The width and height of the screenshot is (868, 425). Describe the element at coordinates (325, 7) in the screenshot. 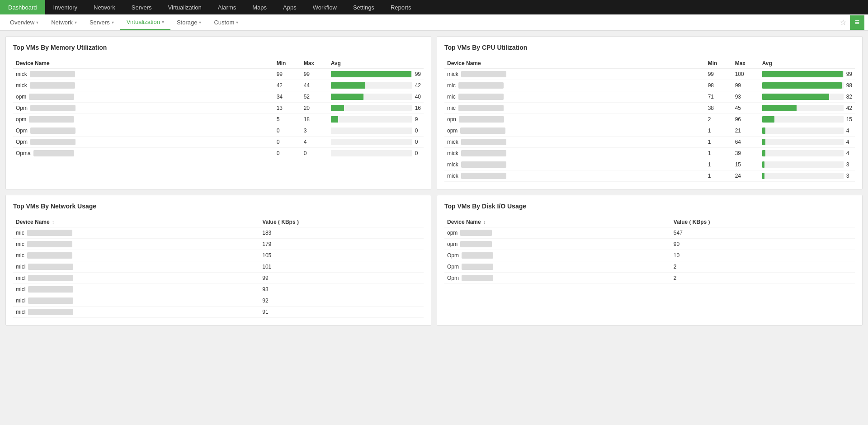

I see `nav-workflow: Workflow` at that location.